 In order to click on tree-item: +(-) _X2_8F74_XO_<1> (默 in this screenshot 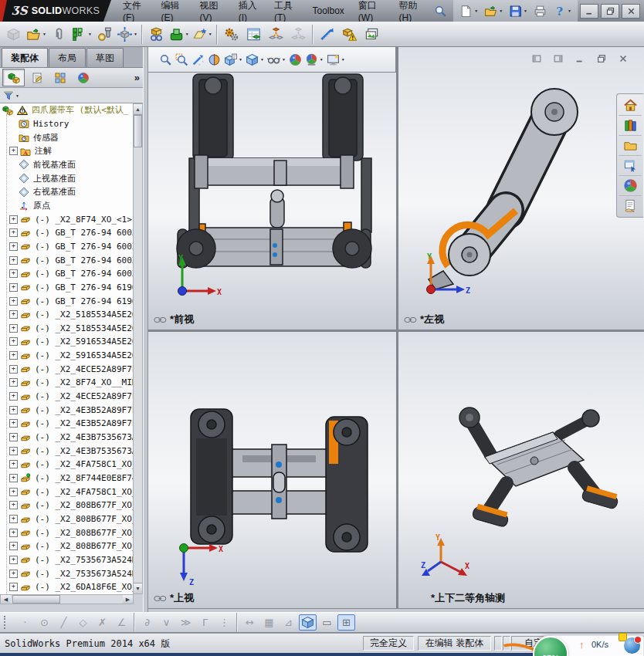, I will do `click(66, 219)`.